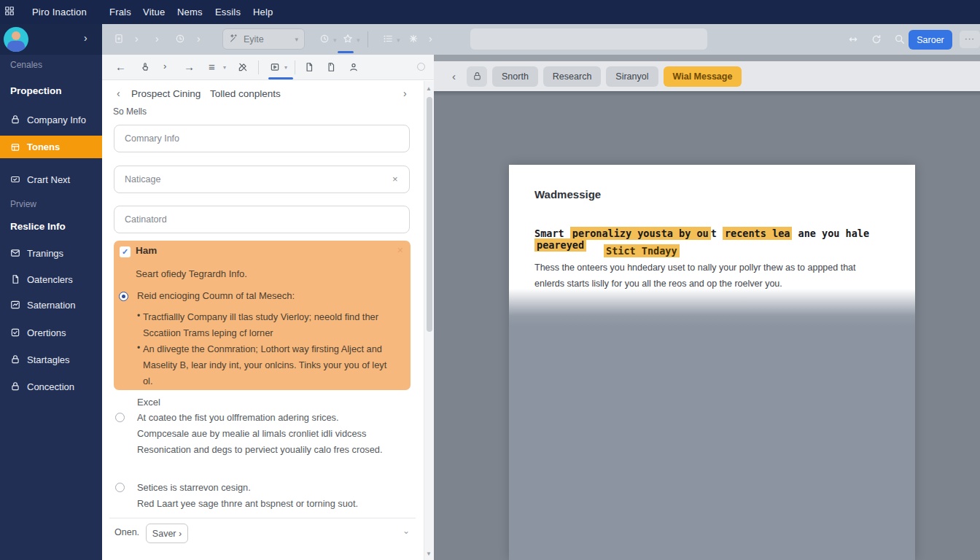 The height and width of the screenshot is (560, 980). Describe the element at coordinates (51, 253) in the screenshot. I see `sidebar-item-tranings: Tranings` at that location.